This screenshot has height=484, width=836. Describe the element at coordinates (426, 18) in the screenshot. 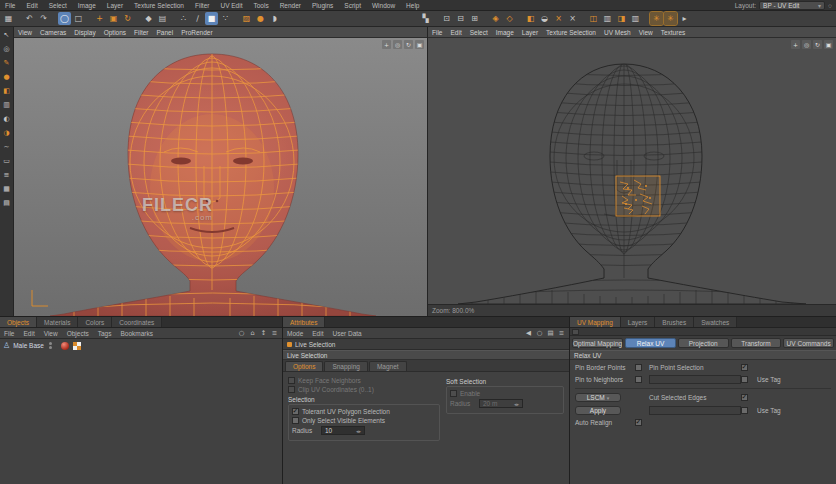

I see `show-uv-mesh-icon: ▚` at that location.